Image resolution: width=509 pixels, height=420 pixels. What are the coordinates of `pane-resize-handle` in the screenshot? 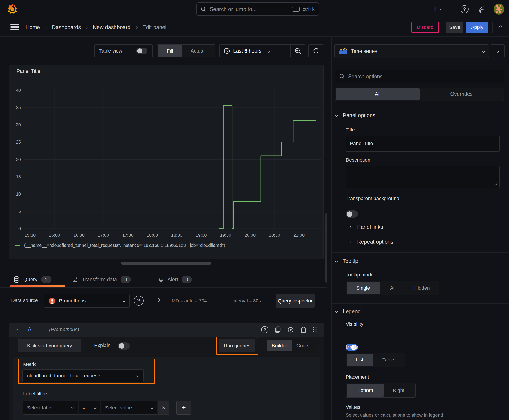 It's located at (166, 263).